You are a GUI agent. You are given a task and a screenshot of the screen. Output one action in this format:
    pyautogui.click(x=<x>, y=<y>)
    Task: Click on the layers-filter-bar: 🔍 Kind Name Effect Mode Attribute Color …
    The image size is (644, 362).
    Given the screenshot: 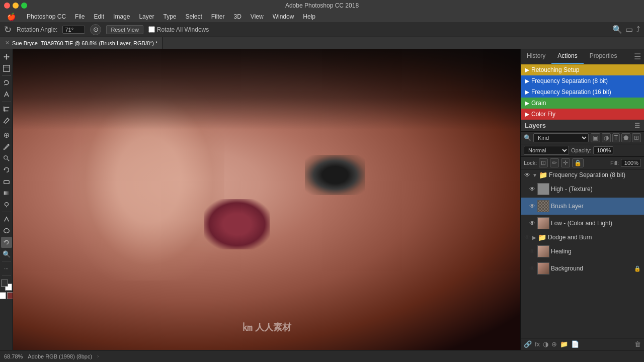 What is the action you would take?
    pyautogui.click(x=583, y=138)
    